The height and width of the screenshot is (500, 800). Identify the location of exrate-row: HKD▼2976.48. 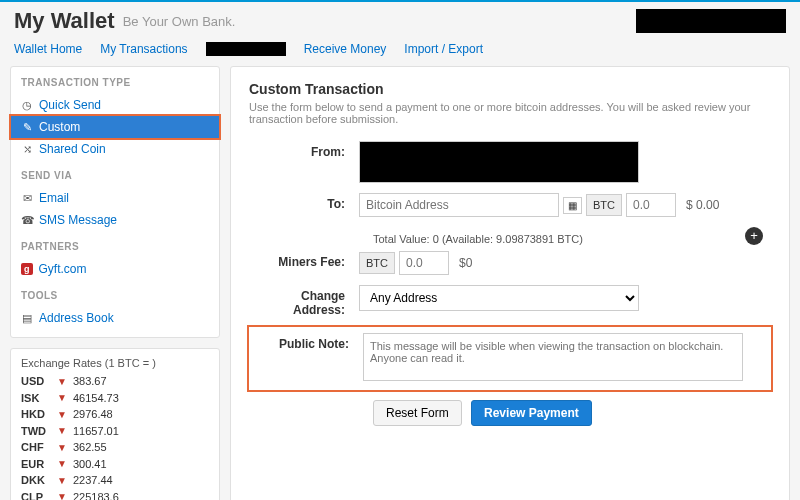
(115, 414).